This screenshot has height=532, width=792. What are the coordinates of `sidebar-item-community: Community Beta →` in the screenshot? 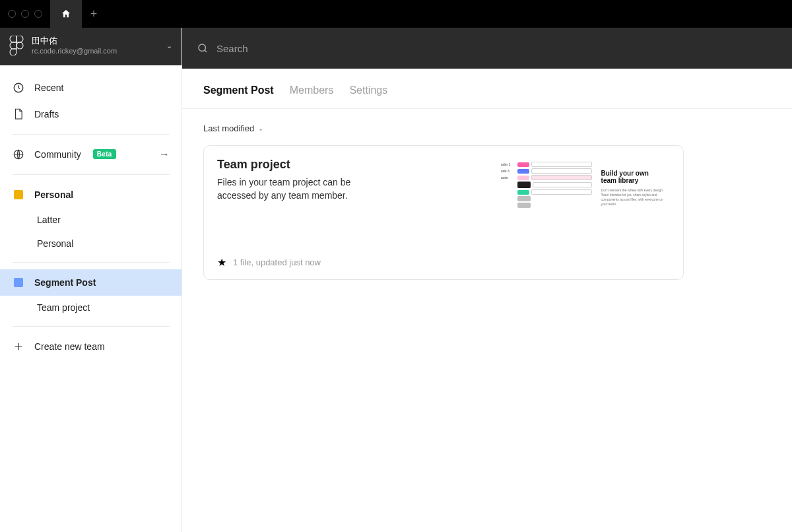 It's located at (91, 154).